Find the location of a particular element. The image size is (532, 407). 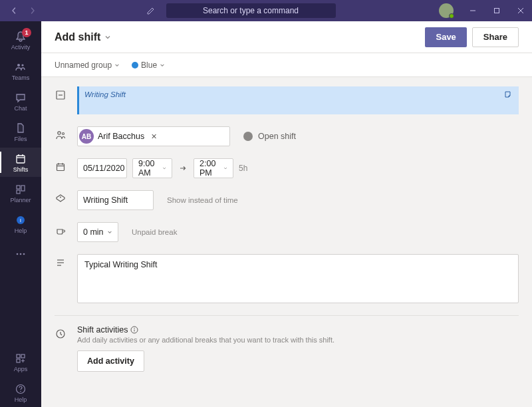

rail-label: Planner is located at coordinates (20, 200).